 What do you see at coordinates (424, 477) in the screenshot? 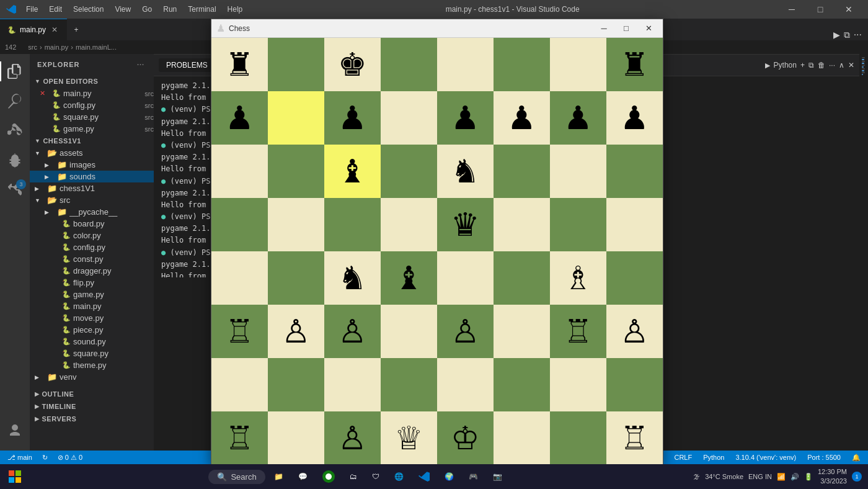
I see `taskbar-vscode-taskbar` at bounding box center [424, 477].